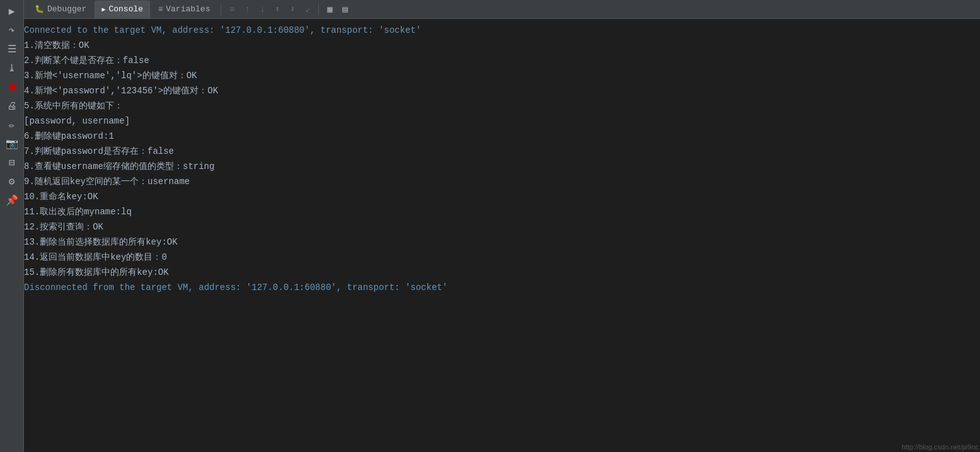  What do you see at coordinates (232, 9) in the screenshot?
I see `toolbar-align-btn: ≡` at bounding box center [232, 9].